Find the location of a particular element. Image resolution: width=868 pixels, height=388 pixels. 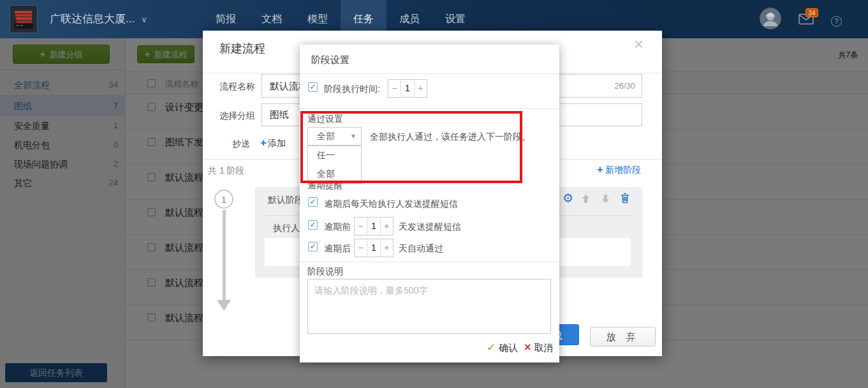

delete-stage-icon is located at coordinates (625, 199).